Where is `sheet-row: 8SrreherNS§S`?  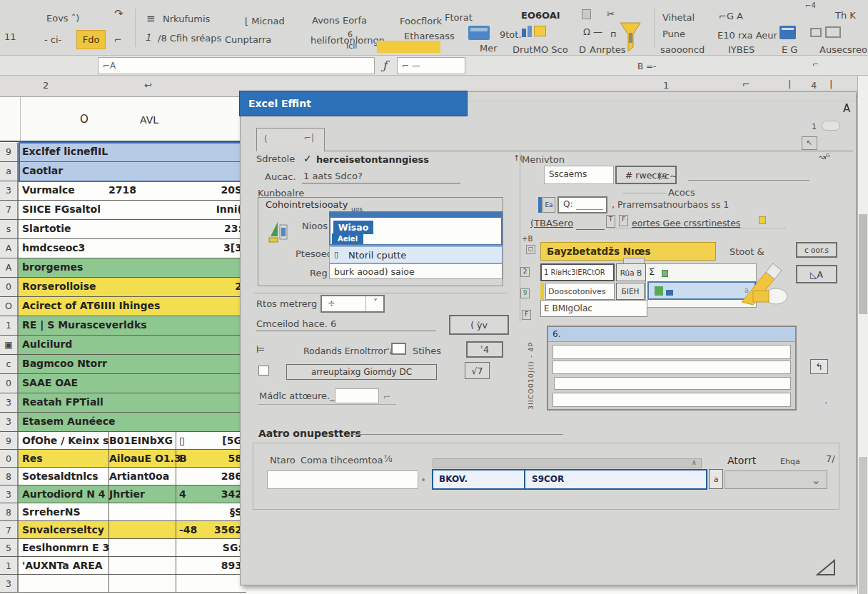 sheet-row: 8SrreherNS§S is located at coordinates (123, 513).